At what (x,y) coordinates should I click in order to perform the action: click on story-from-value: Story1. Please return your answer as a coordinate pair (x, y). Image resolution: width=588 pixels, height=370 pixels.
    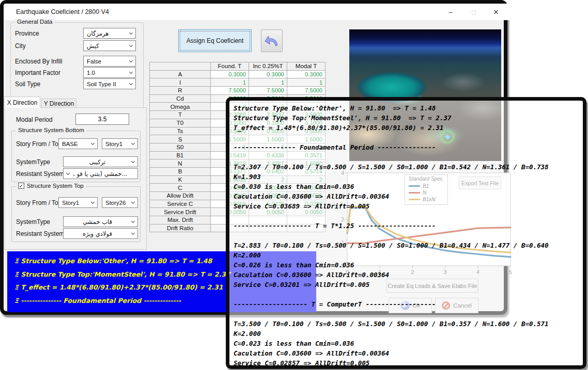
    Looking at the image, I should click on (70, 203).